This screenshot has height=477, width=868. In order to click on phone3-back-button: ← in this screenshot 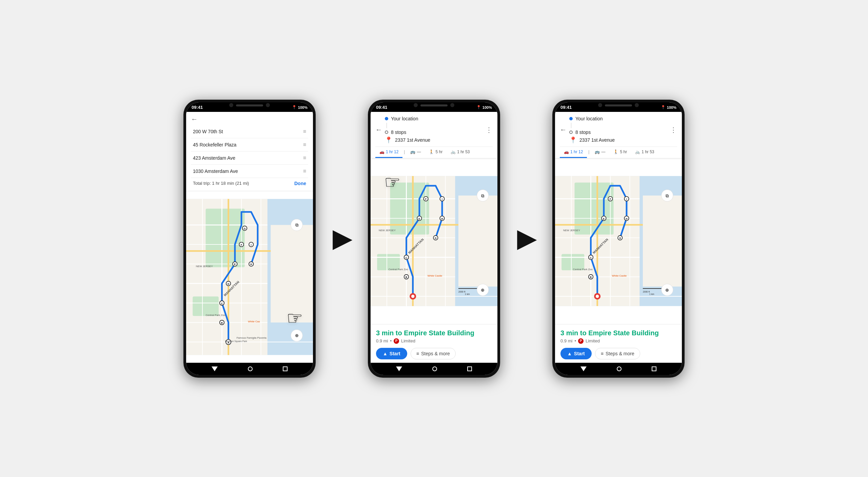, I will do `click(563, 130)`.